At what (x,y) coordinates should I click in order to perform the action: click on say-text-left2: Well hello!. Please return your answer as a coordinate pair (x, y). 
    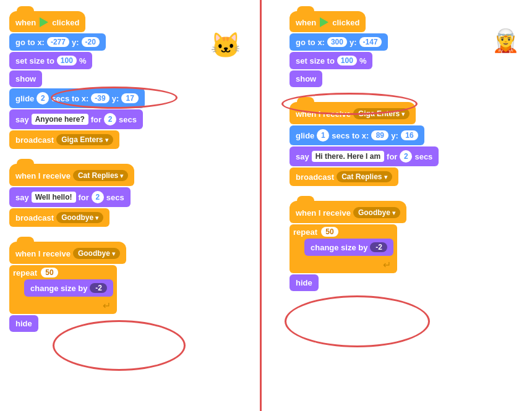
    Looking at the image, I should click on (54, 197).